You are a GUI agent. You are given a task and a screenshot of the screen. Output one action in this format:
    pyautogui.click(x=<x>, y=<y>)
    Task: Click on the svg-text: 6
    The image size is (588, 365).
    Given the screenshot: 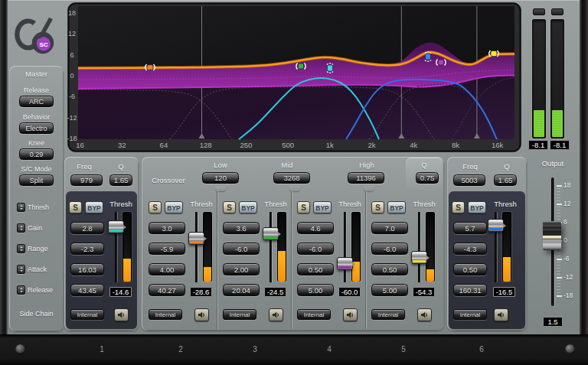 What is the action you would take?
    pyautogui.click(x=72, y=55)
    